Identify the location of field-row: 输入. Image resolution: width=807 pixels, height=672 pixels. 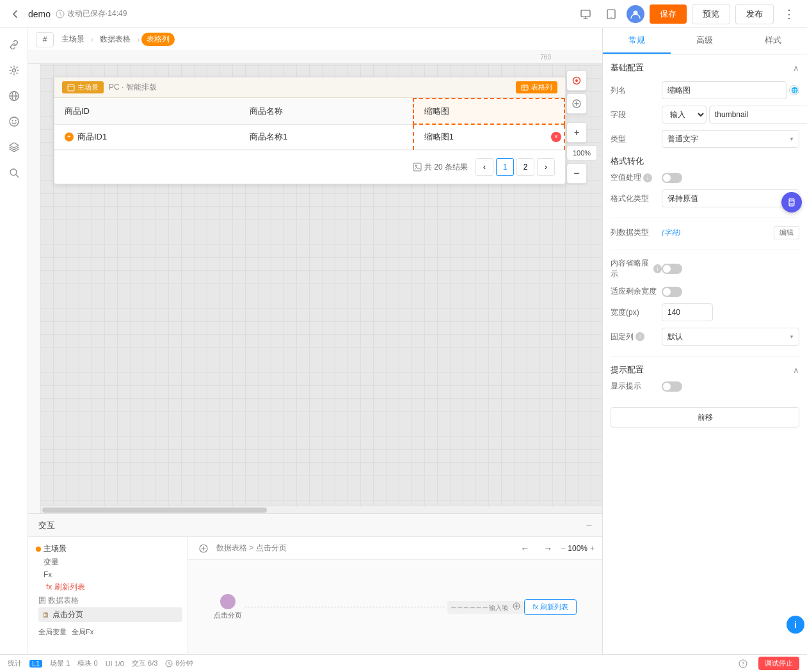
(735, 115).